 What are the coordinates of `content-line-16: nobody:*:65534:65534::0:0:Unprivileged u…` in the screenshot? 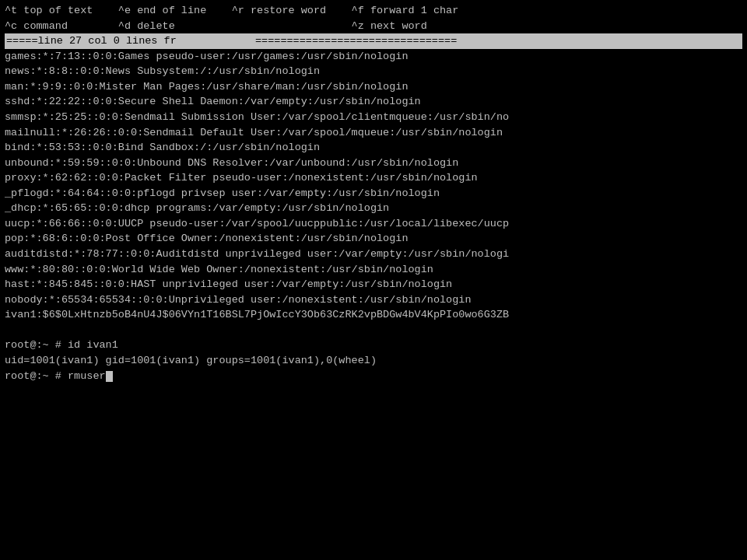 It's located at (374, 300).